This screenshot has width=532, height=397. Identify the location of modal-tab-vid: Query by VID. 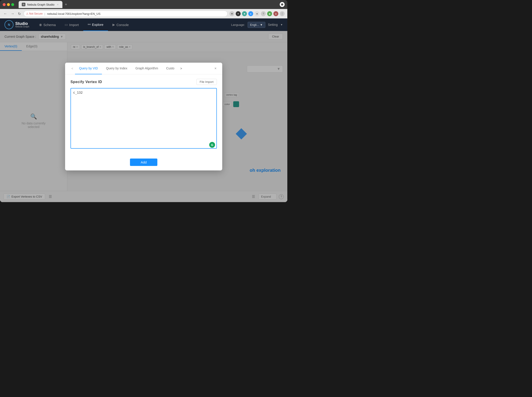
(88, 68).